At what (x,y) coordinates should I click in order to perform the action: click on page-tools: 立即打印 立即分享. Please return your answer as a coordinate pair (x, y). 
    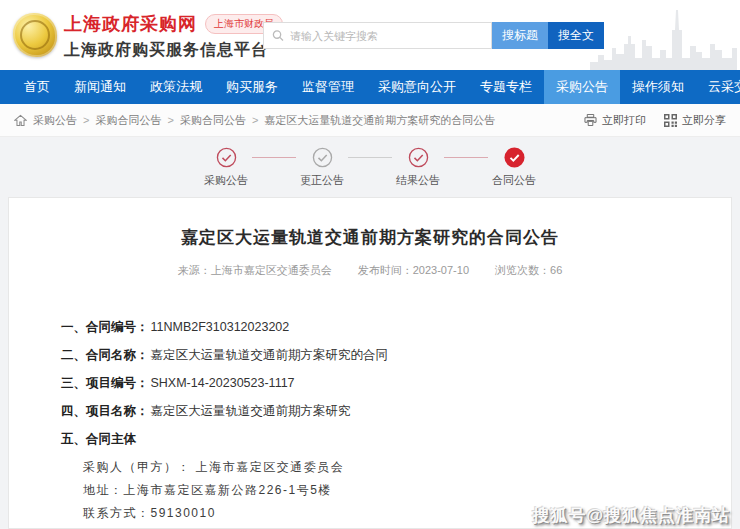
    Looking at the image, I should click on (655, 120).